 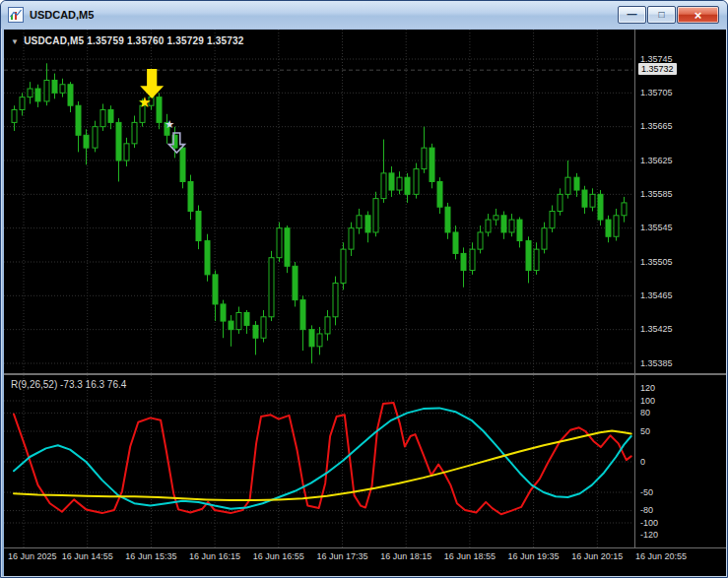 I want to click on indicator-axis-label: 80, so click(x=645, y=413).